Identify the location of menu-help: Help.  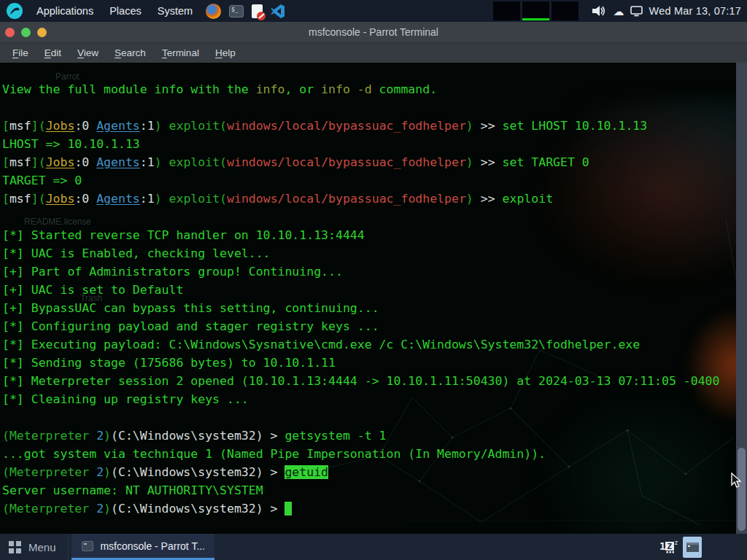
(225, 52).